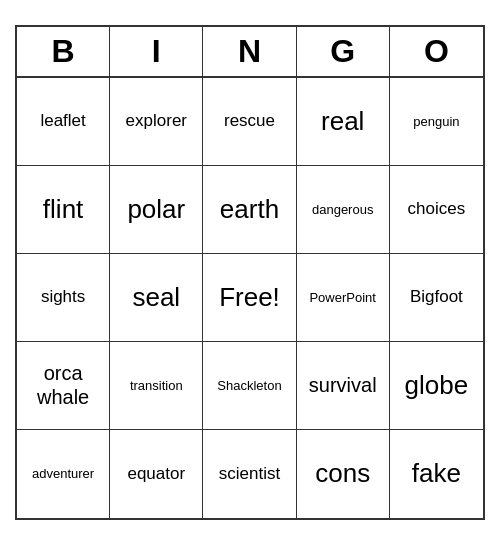 This screenshot has width=500, height=544. I want to click on bingo-cell: PowerPoint, so click(344, 298).